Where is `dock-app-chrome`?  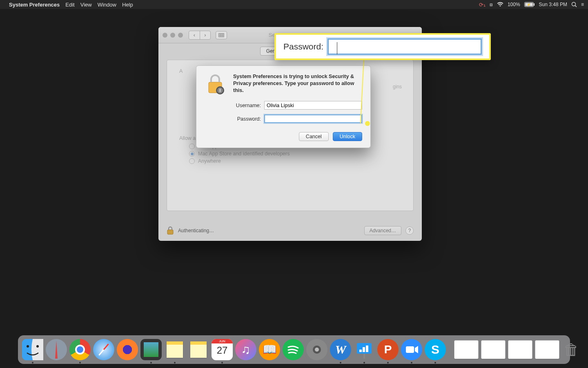
dock-app-chrome is located at coordinates (80, 350).